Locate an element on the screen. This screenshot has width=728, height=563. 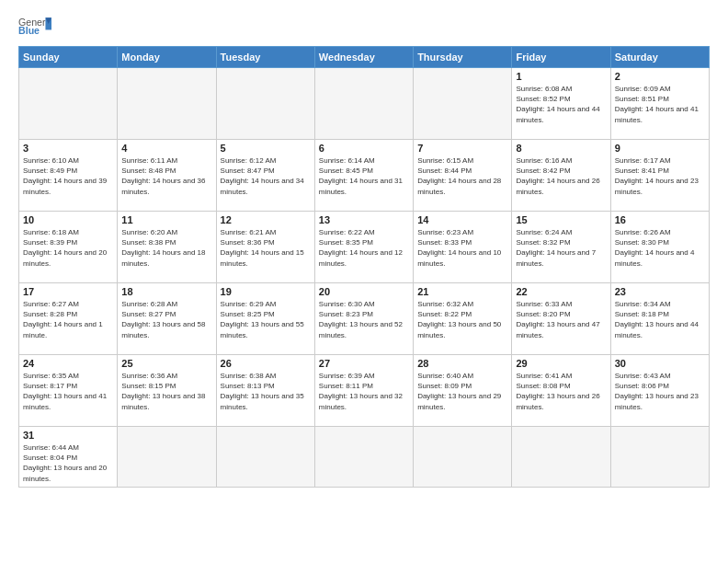
calendar-cell: 16Sunrise: 6:26 AM Sunset: 8:30 PM Dayli… is located at coordinates (660, 247).